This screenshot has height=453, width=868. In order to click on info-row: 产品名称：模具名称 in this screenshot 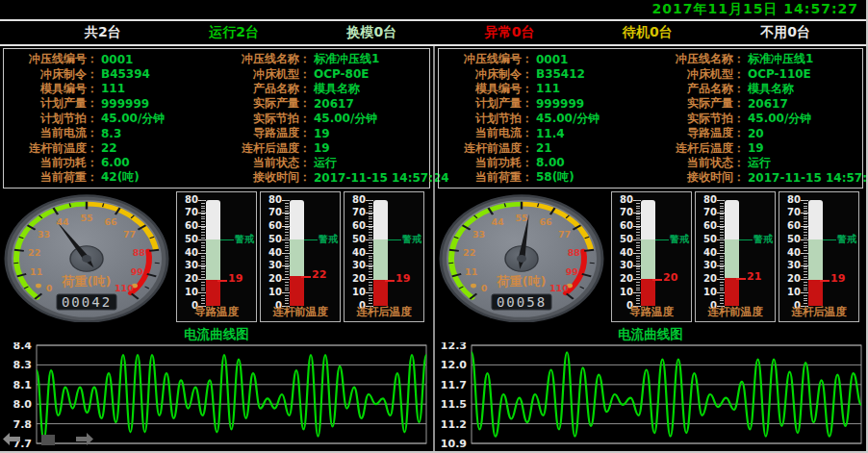, I will do `click(323, 88)`.